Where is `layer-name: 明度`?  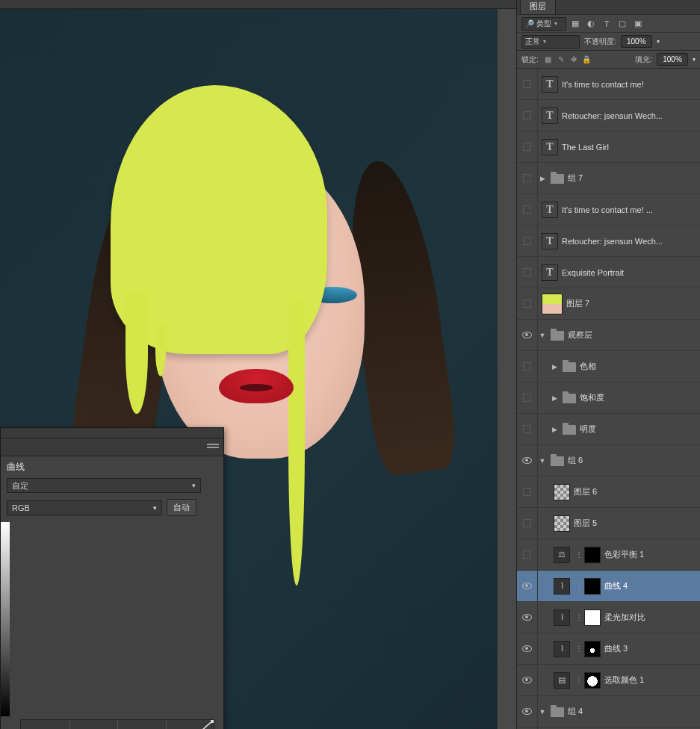 layer-name: 明度 is located at coordinates (638, 429).